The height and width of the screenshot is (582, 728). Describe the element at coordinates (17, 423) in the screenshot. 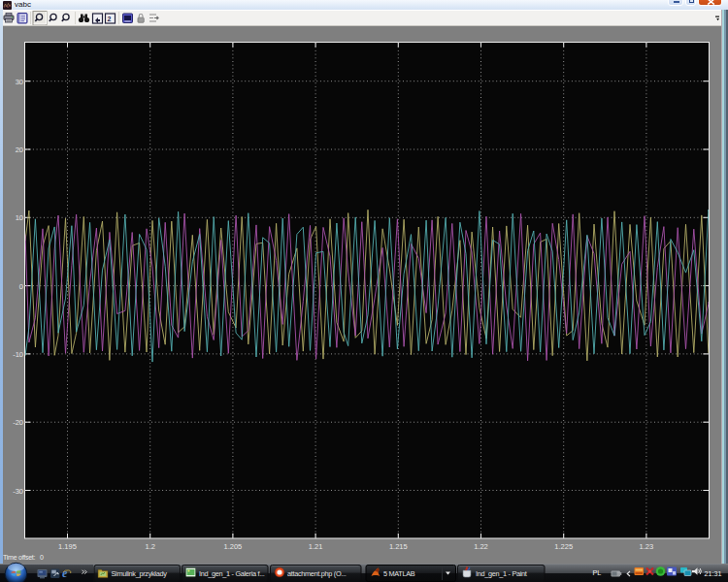

I see `svg-text: -20` at that location.